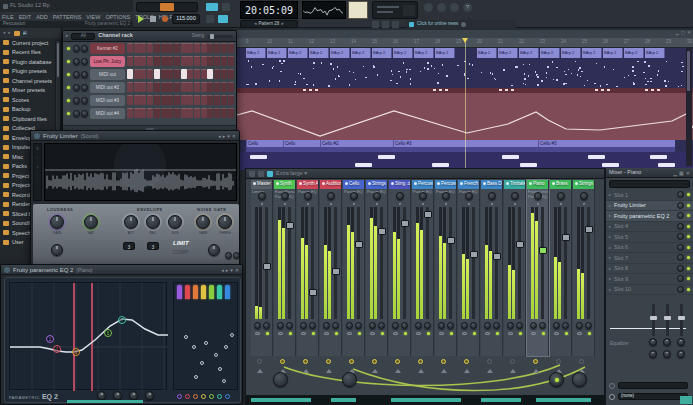 Image resolution: width=693 pixels, height=405 pixels. I want to click on swing-slider, so click(220, 36).